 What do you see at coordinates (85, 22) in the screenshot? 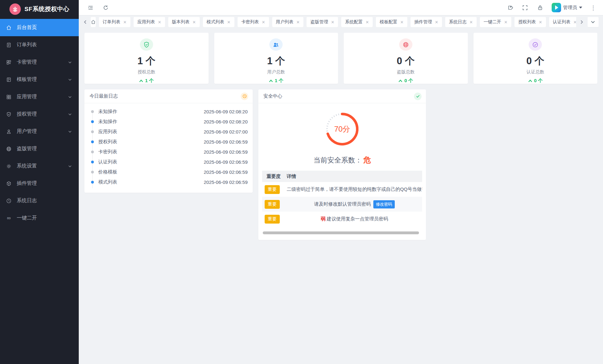
I see `scroll-tabs-left-icon` at bounding box center [85, 22].